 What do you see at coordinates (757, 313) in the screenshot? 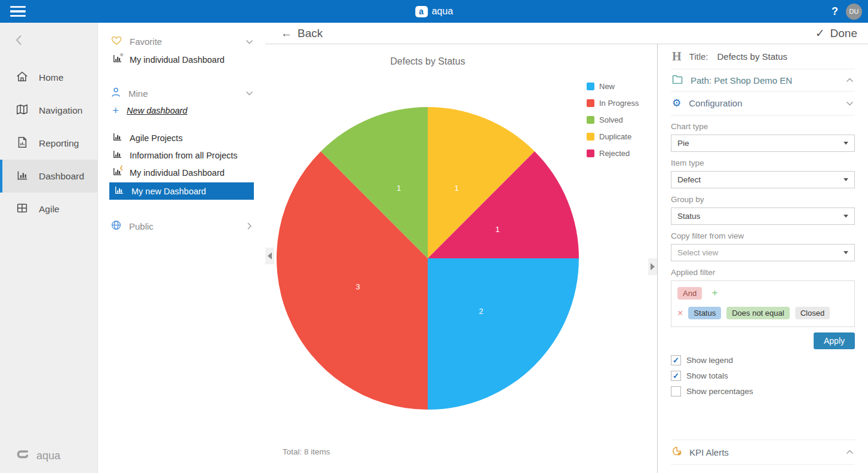
I see `condition-operator-chip: Does not equal` at bounding box center [757, 313].